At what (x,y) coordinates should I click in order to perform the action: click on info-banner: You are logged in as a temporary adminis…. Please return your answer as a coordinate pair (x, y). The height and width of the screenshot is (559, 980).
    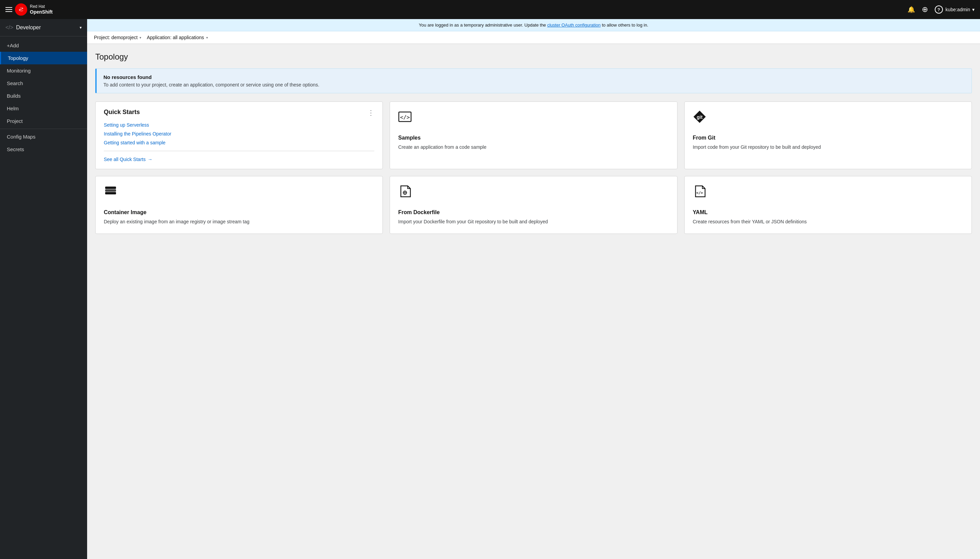
    Looking at the image, I should click on (533, 25).